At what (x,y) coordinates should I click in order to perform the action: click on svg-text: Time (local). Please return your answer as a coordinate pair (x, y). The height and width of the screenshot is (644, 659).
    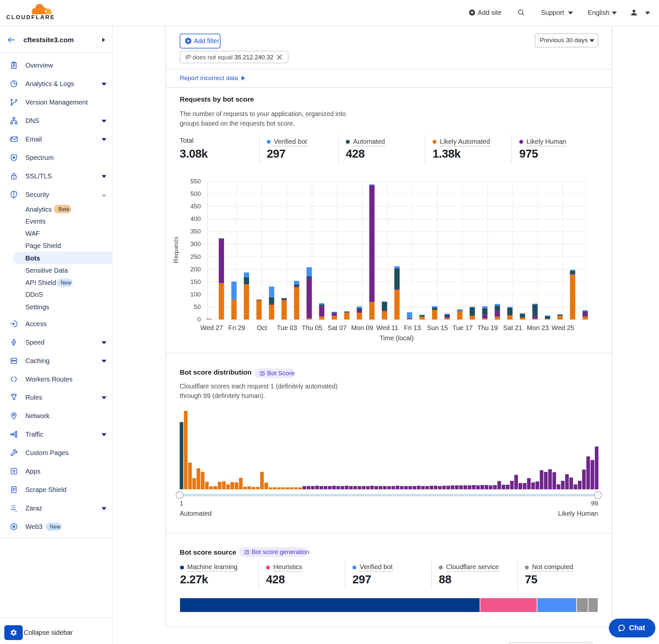
    Looking at the image, I should click on (397, 338).